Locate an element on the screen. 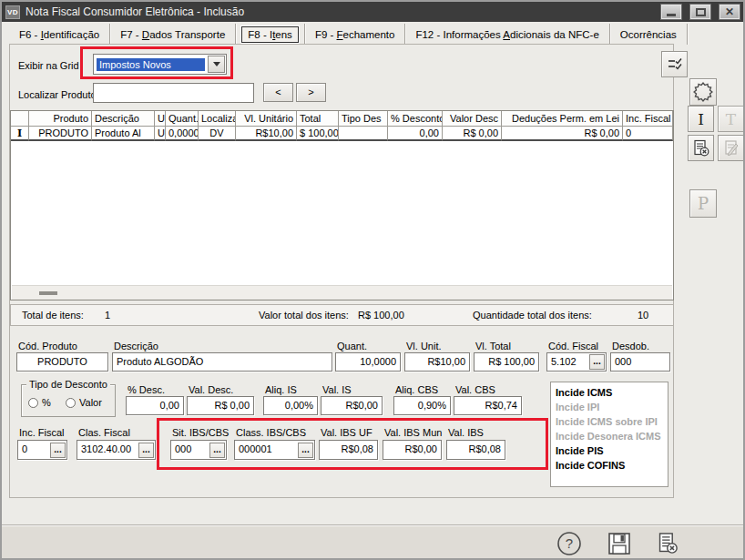 Image resolution: width=745 pixels, height=560 pixels. clas-fiscal-lookup-button: ... is located at coordinates (146, 450).